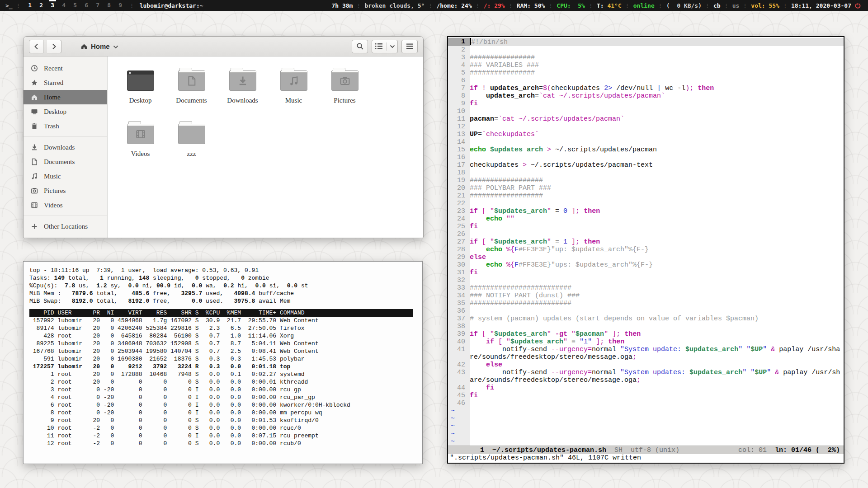 Image resolution: width=868 pixels, height=488 pixels. I want to click on line-number: 18, so click(459, 173).